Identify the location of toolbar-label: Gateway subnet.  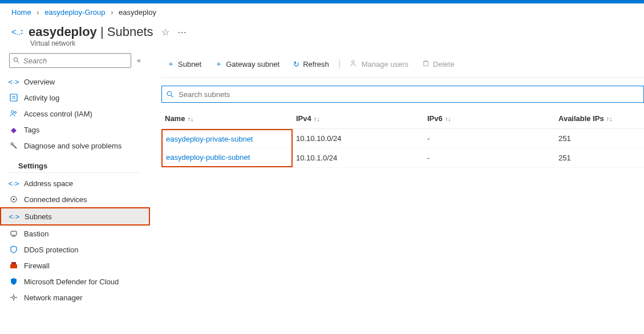
(253, 64).